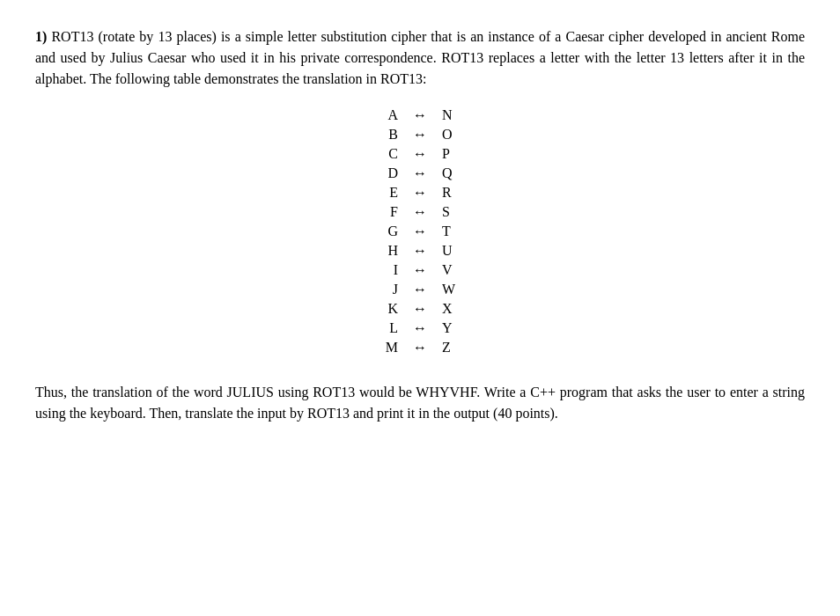  What do you see at coordinates (380, 154) in the screenshot?
I see `cipher-left-letter: C` at bounding box center [380, 154].